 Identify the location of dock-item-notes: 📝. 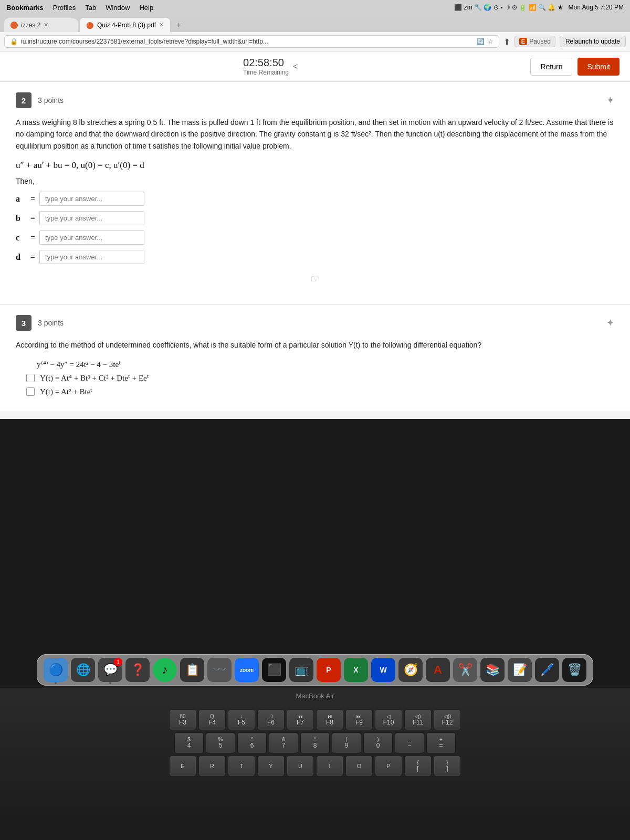
(520, 670).